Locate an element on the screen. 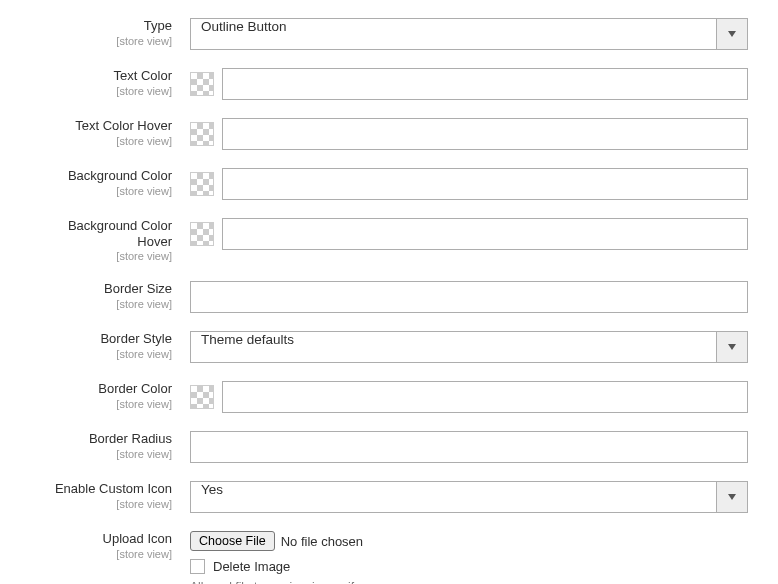 The height and width of the screenshot is (584, 778). control-background-color-hover is located at coordinates (469, 234).